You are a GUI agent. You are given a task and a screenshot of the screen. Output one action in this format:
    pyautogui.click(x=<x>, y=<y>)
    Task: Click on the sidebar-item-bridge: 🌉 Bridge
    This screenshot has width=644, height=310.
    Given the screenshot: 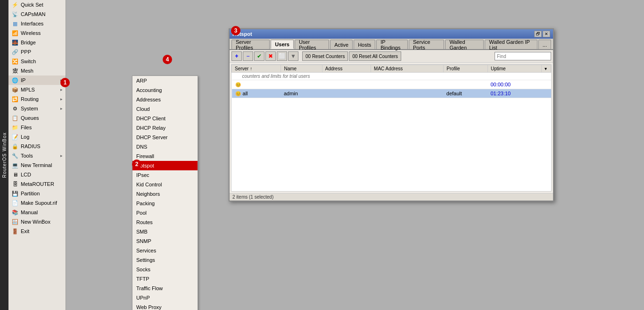 What is the action you would take?
    pyautogui.click(x=37, y=42)
    